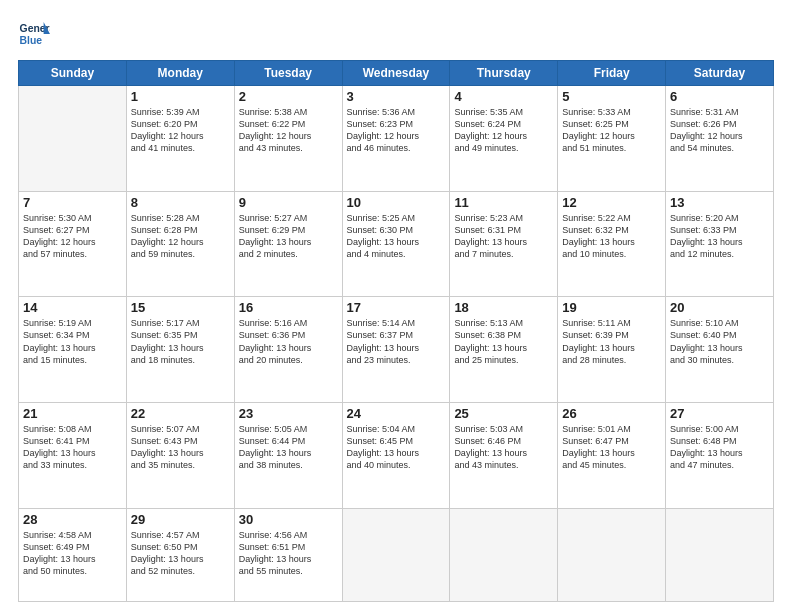 This screenshot has height=612, width=792. Describe the element at coordinates (612, 96) in the screenshot. I see `day-number: 5` at that location.